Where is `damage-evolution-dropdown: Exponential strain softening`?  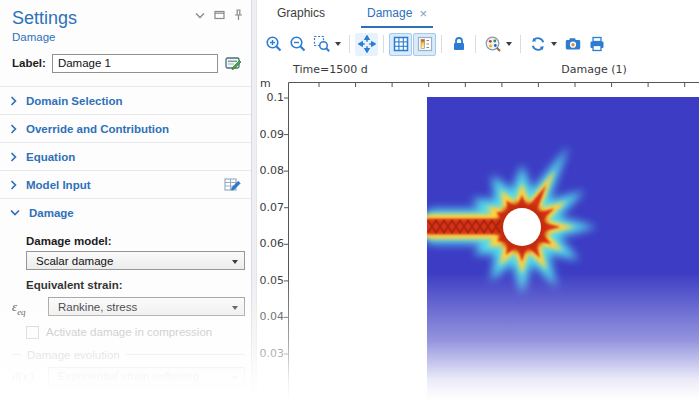
damage-evolution-dropdown: Exponential strain softening is located at coordinates (146, 376).